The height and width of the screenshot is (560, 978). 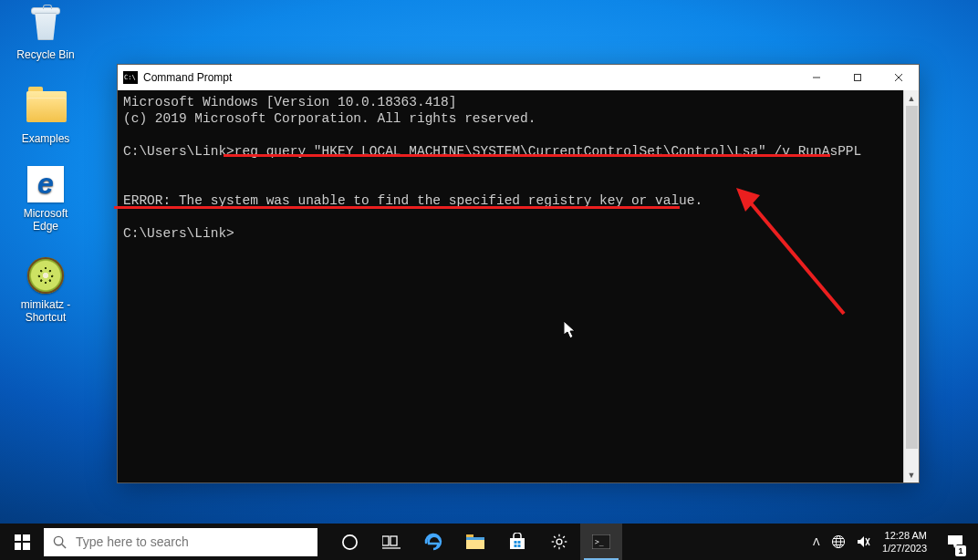 What do you see at coordinates (858, 78) in the screenshot?
I see `maximize-button` at bounding box center [858, 78].